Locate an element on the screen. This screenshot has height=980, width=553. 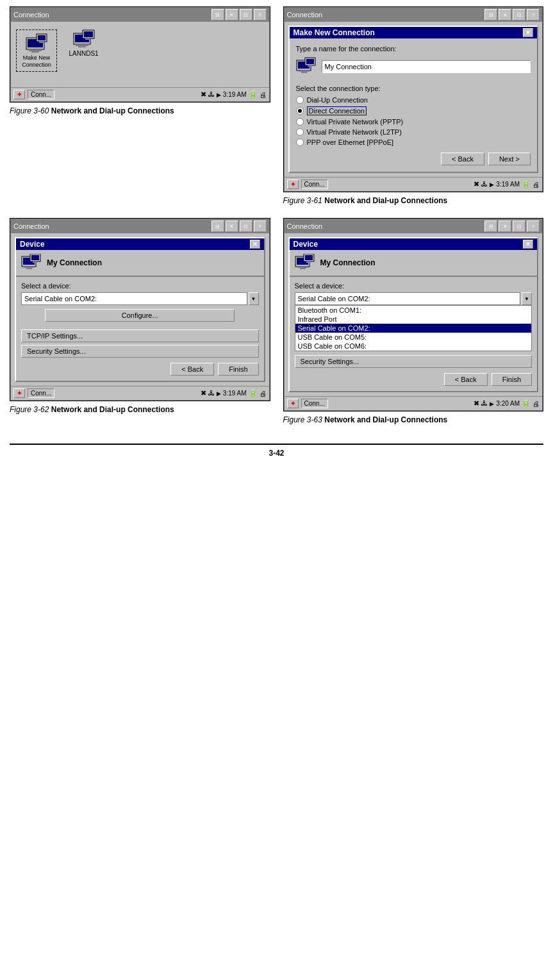
fig60-time: 3:19 AM is located at coordinates (235, 95).